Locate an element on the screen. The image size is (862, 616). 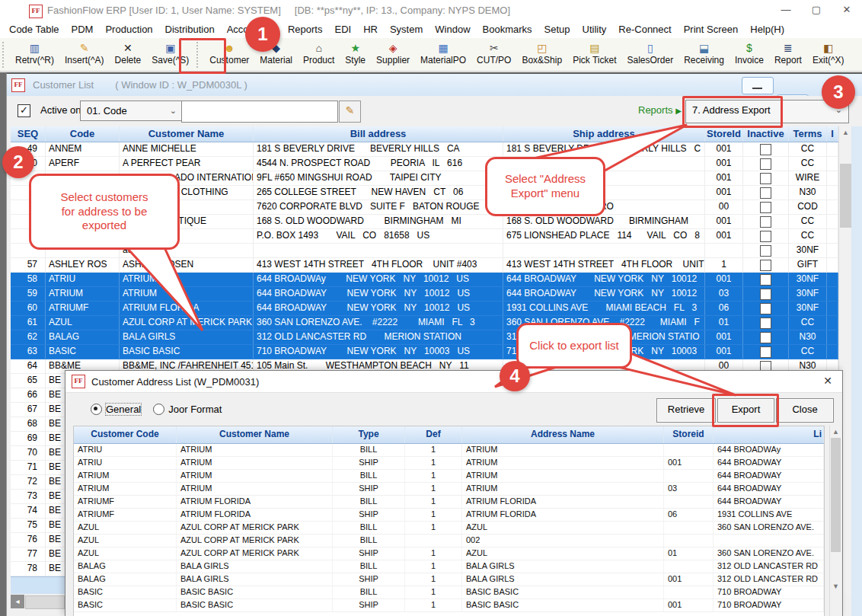
column-header-ship-address: Ship address is located at coordinates (605, 134).